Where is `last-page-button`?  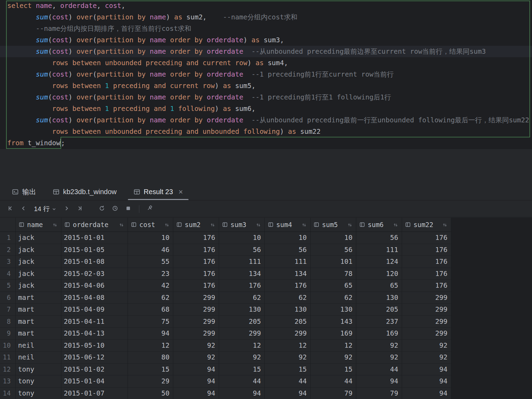
last-page-button is located at coordinates (80, 209).